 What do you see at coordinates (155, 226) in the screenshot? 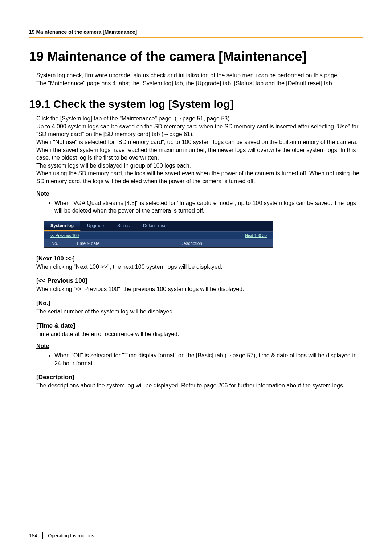
I see `tab-default-reset: Default reset` at bounding box center [155, 226].